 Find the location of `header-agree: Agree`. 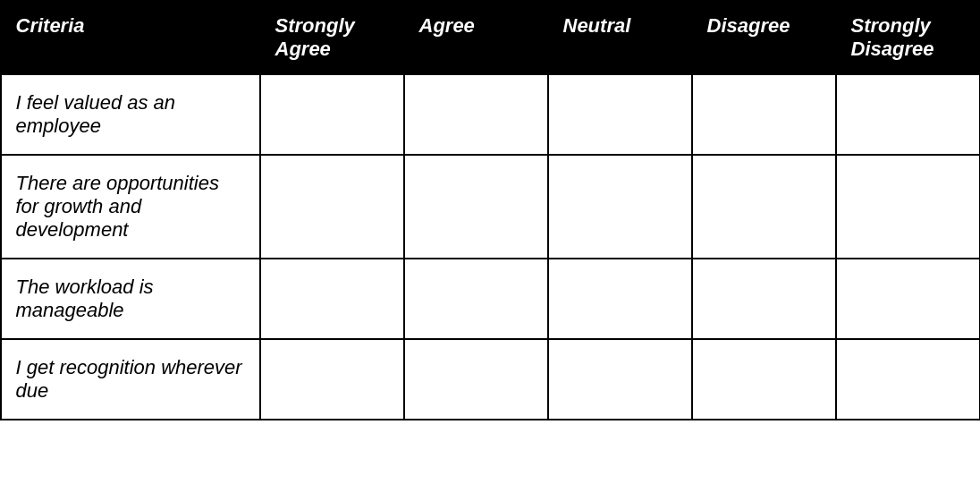

header-agree: Agree is located at coordinates (476, 38).